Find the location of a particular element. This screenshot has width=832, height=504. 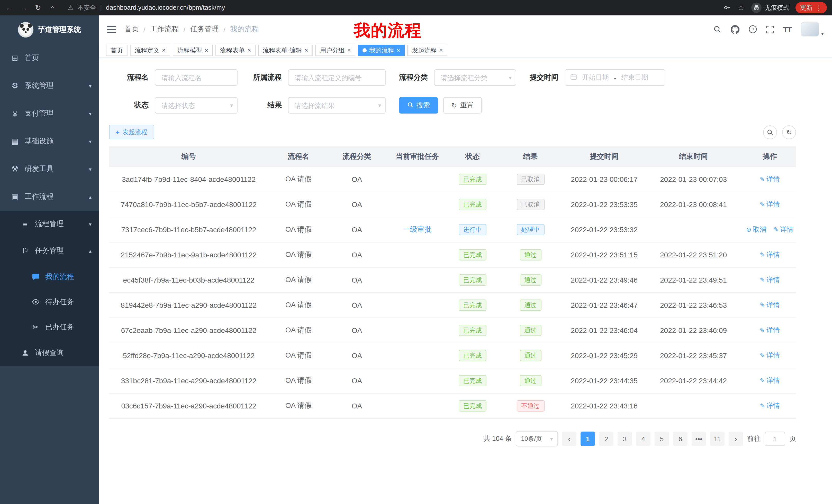

sidebar-item-leave-query: 请假查询 is located at coordinates (49, 353).